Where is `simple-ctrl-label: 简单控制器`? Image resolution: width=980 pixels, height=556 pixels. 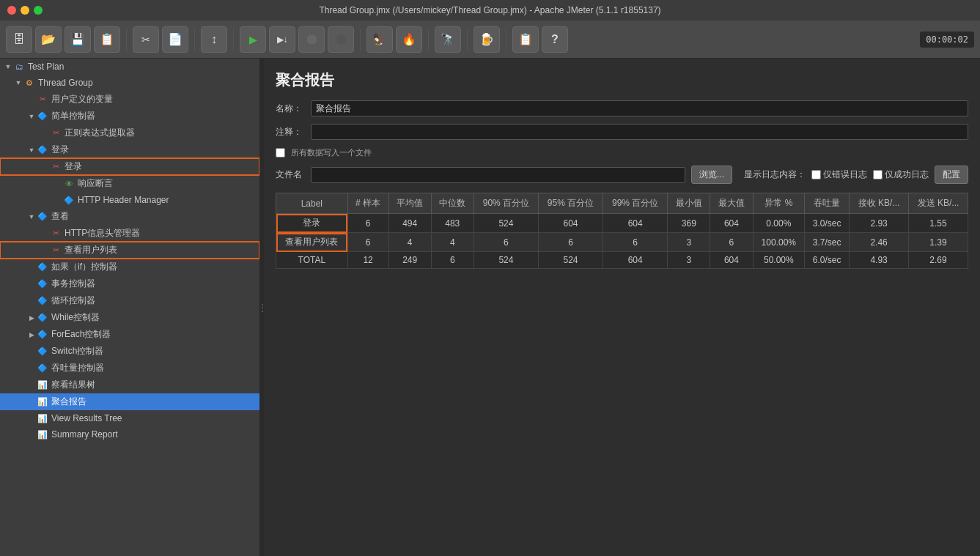 simple-ctrl-label: 简单控制器 is located at coordinates (73, 116).